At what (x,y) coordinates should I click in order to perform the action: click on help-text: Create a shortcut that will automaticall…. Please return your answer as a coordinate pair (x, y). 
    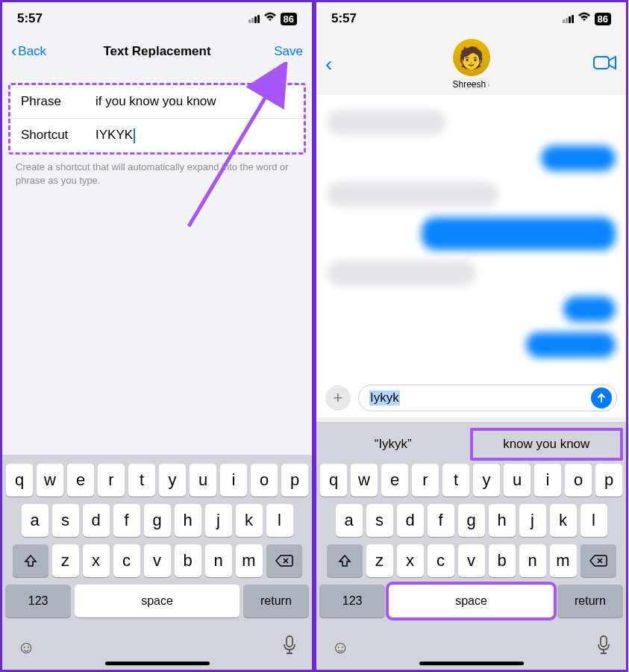
    Looking at the image, I should click on (157, 174).